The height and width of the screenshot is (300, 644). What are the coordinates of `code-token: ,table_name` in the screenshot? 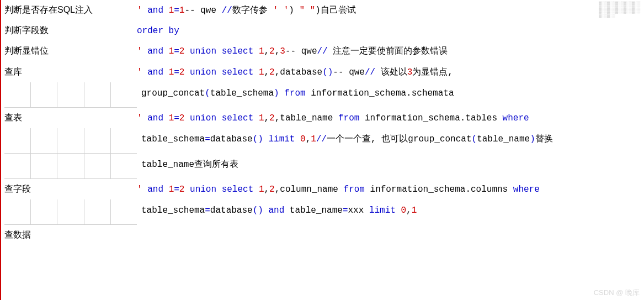 It's located at (307, 118).